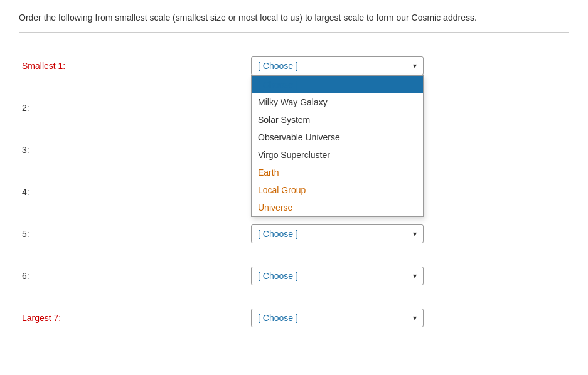 The image size is (588, 375). What do you see at coordinates (338, 102) in the screenshot?
I see `dropdown-item-milky-way: Milky Way Galaxy` at bounding box center [338, 102].